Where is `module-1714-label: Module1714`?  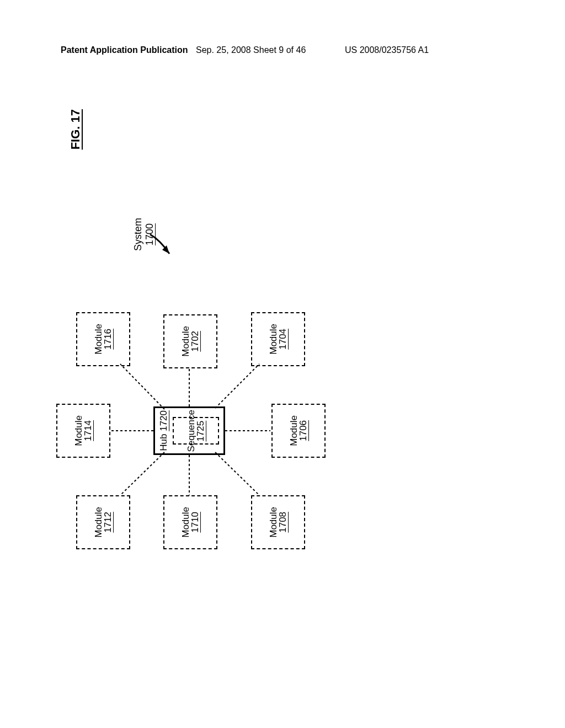 module-1714-label: Module1714 is located at coordinates (83, 431).